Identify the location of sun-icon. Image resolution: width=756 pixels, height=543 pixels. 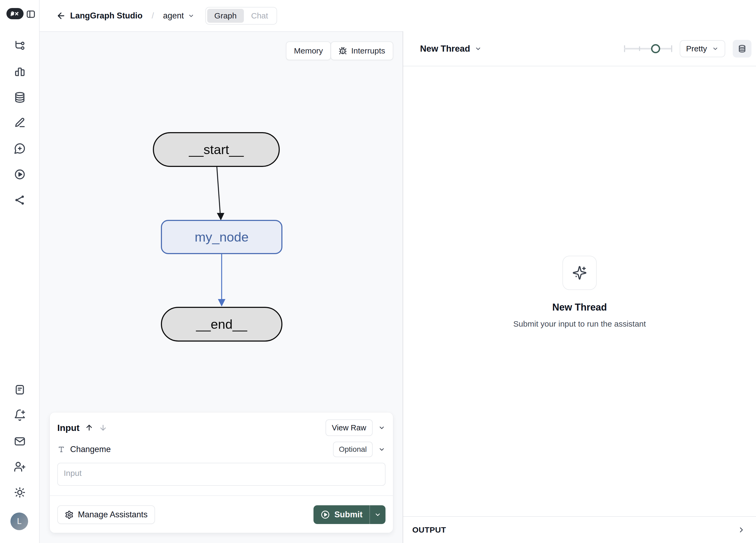
(20, 492).